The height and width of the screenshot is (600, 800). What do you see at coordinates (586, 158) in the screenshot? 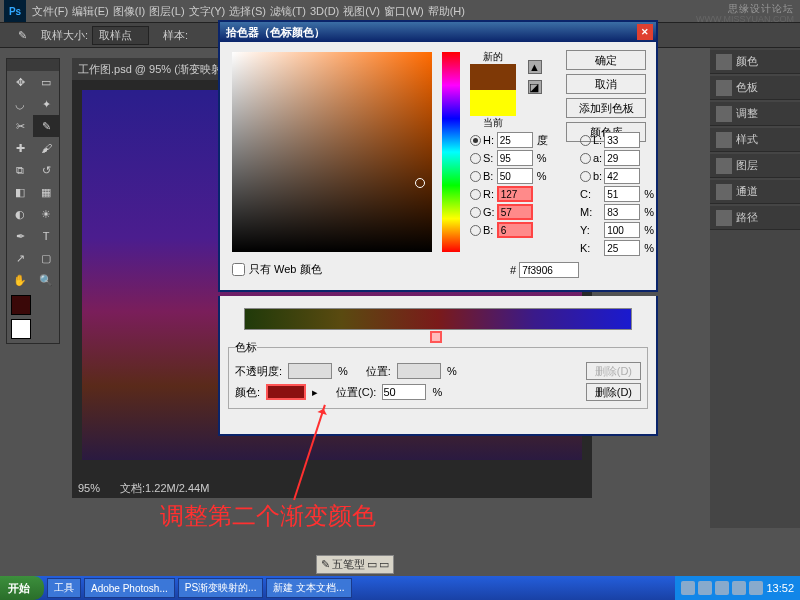
I see `a-radio` at bounding box center [586, 158].